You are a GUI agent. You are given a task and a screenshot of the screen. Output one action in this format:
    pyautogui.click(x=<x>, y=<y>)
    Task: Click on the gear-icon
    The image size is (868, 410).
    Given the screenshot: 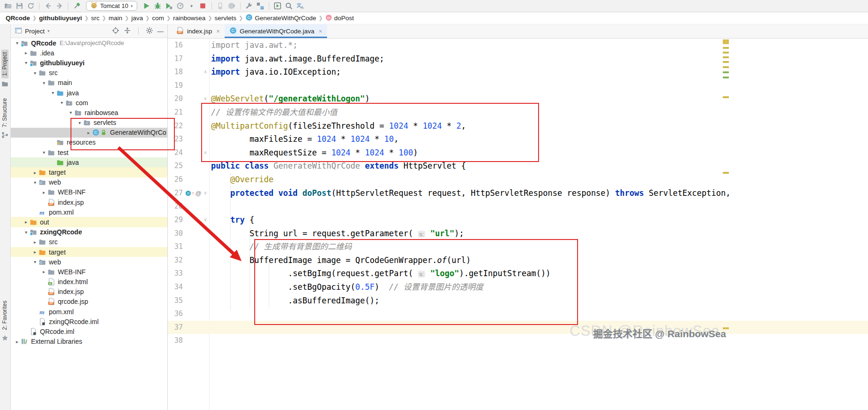 What is the action you would take?
    pyautogui.click(x=149, y=31)
    